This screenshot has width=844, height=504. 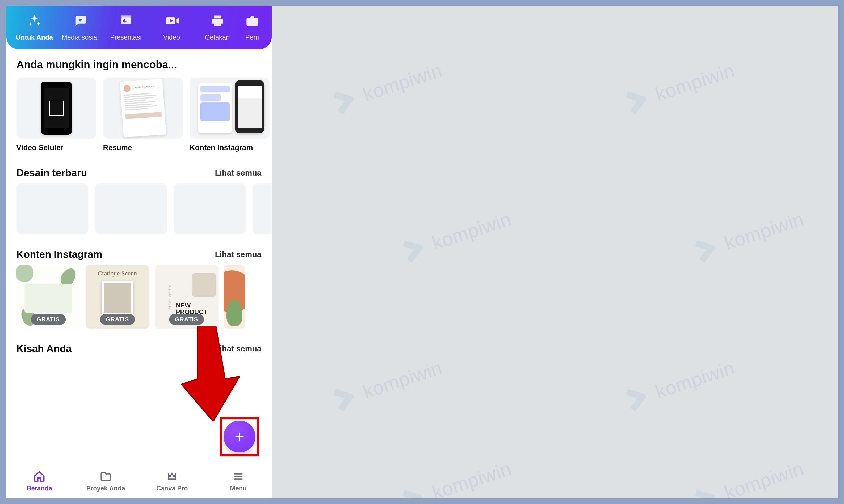 What do you see at coordinates (230, 147) in the screenshot?
I see `try-card-label: Konten Instagram` at bounding box center [230, 147].